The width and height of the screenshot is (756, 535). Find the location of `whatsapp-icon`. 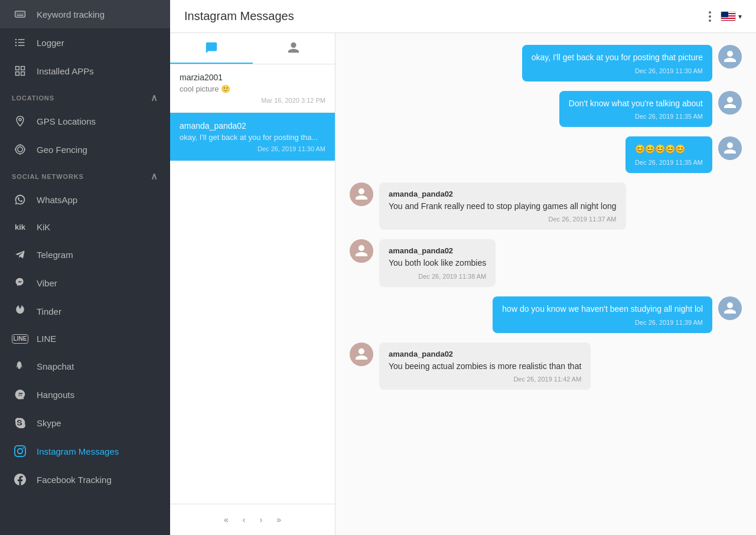

whatsapp-icon is located at coordinates (20, 200).